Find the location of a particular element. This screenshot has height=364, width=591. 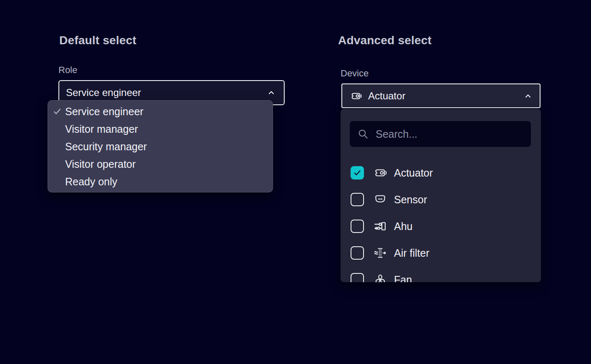

fan-icon is located at coordinates (380, 277).